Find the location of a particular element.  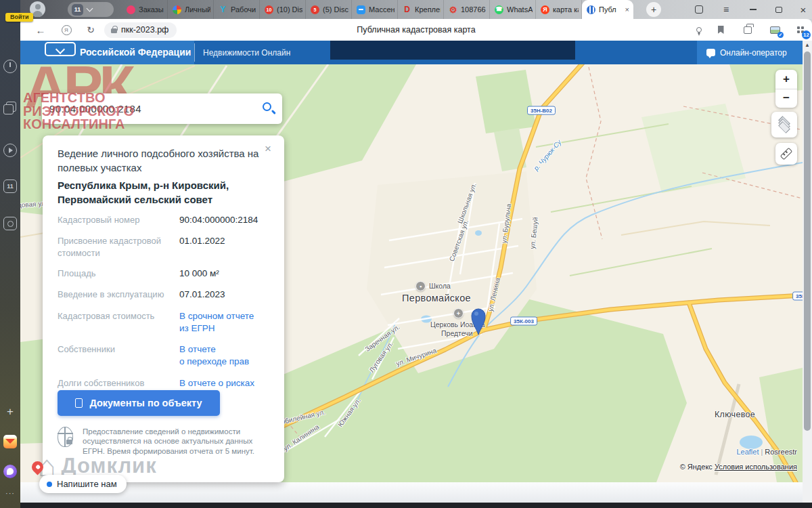

site-header: Российской Федерации Недвижимости Онлайн… is located at coordinates (411, 53).